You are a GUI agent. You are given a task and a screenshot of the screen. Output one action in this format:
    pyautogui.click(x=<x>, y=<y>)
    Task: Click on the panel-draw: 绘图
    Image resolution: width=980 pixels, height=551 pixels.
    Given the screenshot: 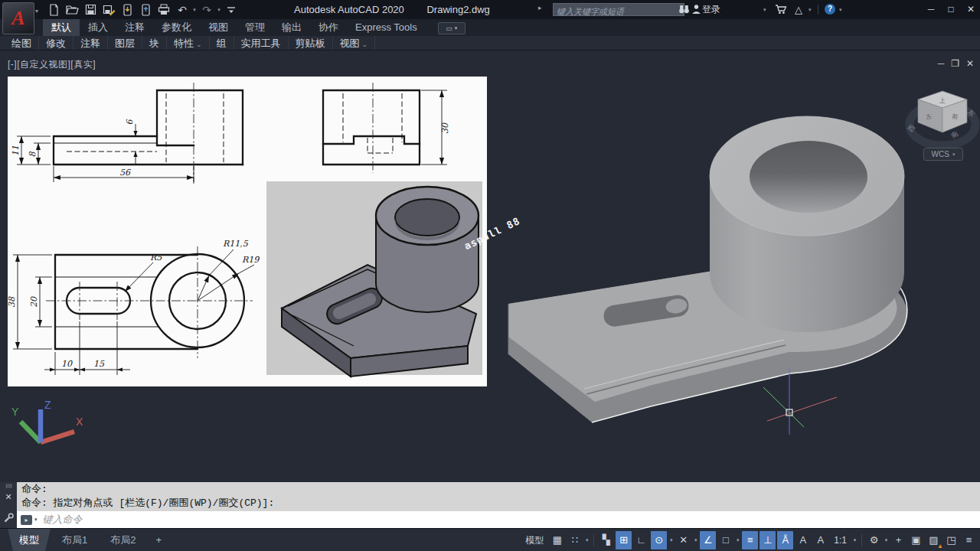 What is the action you would take?
    pyautogui.click(x=21, y=43)
    